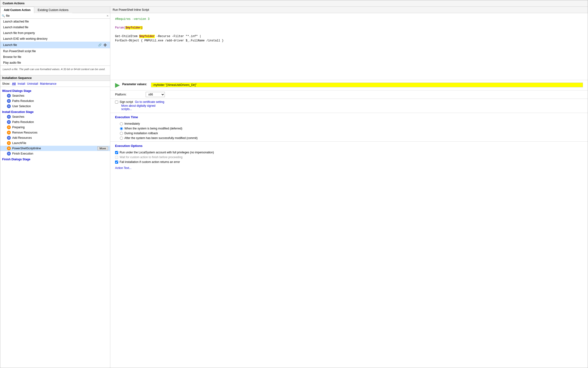 The image size is (588, 368). I want to click on platform-label: Platform:, so click(129, 94).